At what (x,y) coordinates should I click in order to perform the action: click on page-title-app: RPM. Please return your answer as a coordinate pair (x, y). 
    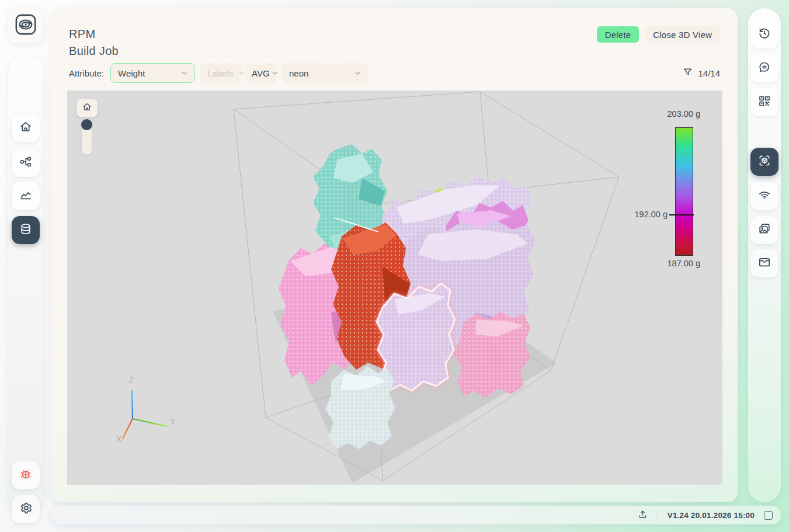
    Looking at the image, I should click on (93, 34).